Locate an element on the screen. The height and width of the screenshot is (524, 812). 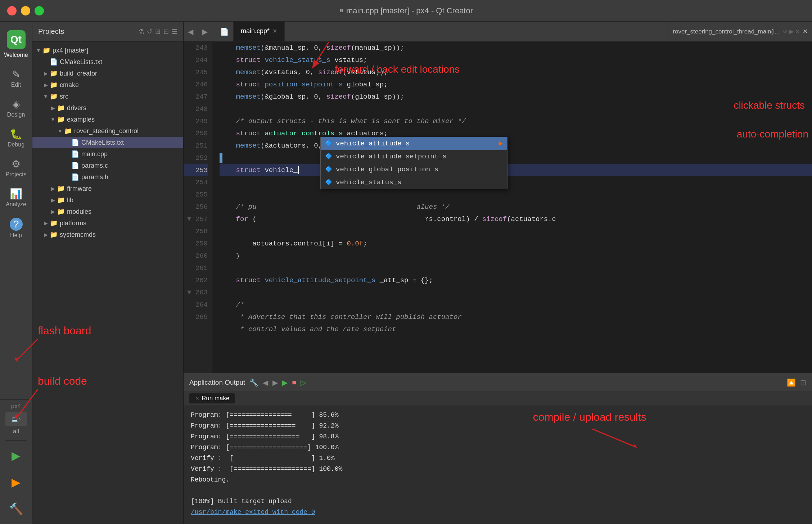
tree-item-cmake-selected: ▶ 📄 CMakeLists.txt is located at coordinates (108, 143).